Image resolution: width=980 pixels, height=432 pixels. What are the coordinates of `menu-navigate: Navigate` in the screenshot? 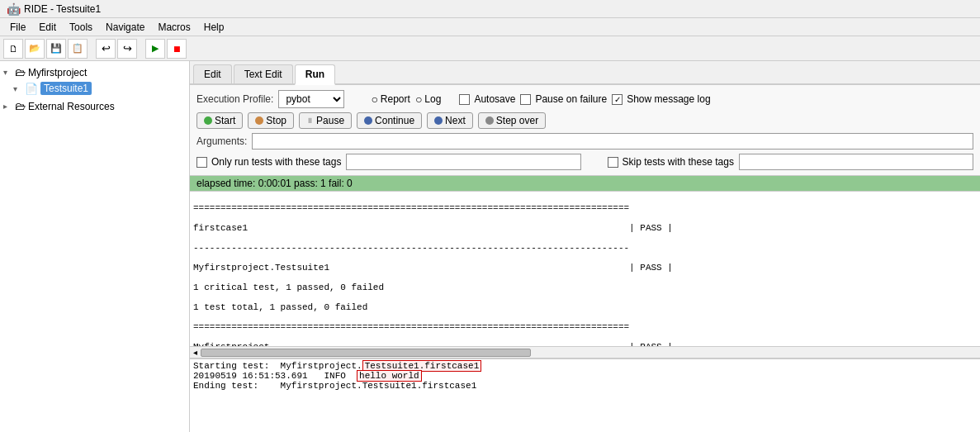 It's located at (125, 27).